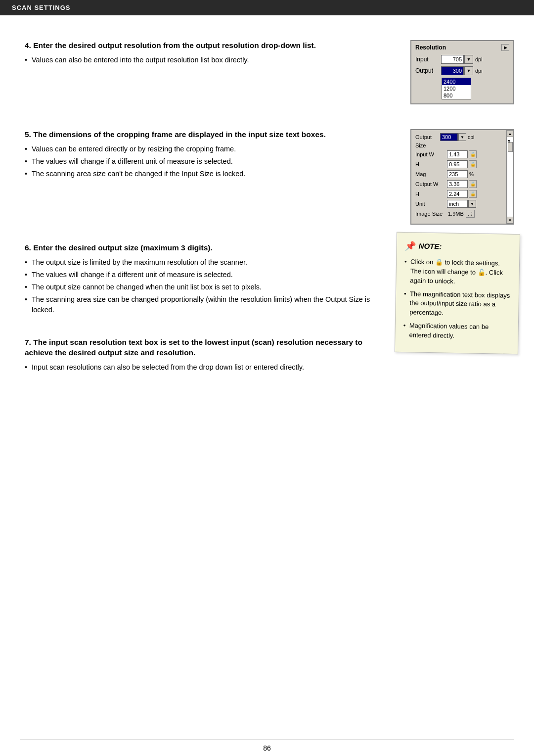 The width and height of the screenshot is (534, 756). Describe the element at coordinates (208, 46) in the screenshot. I see `section-4-title: 4. Enter the desired output resolution f…` at that location.